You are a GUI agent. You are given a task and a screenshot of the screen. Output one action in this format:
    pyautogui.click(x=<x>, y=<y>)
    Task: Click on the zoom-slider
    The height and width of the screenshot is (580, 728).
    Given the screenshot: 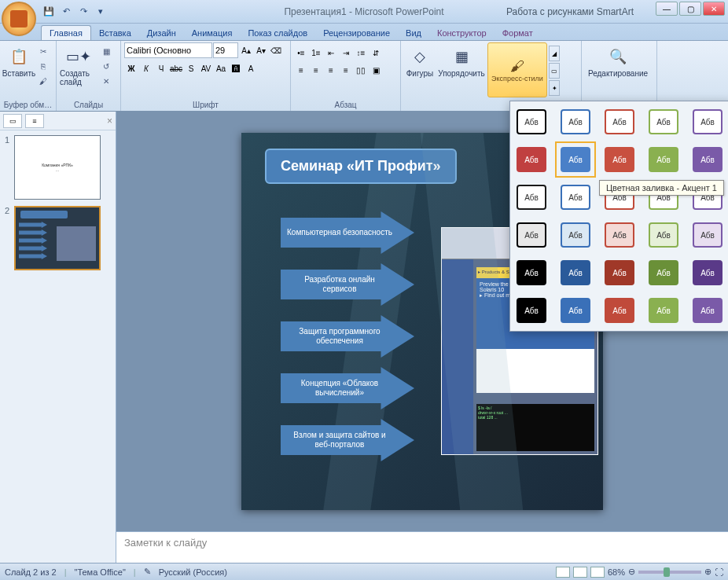 What is the action you would take?
    pyautogui.click(x=670, y=572)
    